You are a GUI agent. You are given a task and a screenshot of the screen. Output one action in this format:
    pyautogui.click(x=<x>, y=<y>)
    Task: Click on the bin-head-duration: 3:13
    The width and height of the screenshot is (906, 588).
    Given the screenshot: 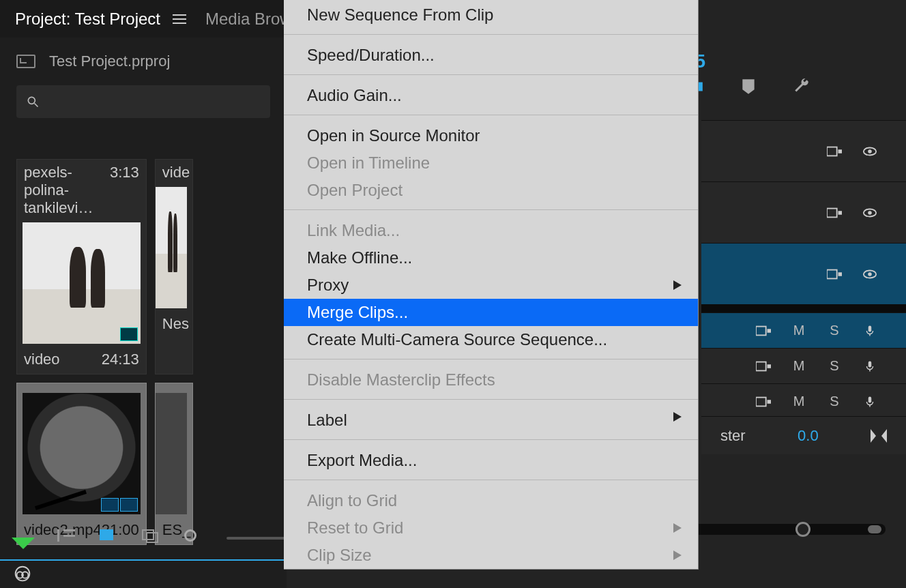 What is the action you would take?
    pyautogui.click(x=124, y=190)
    